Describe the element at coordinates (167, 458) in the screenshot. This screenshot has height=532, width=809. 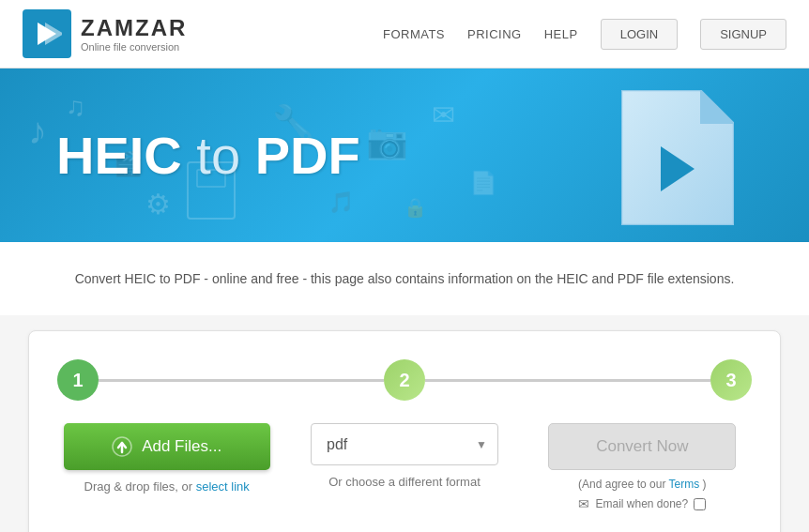
I see `step1-col: Add Files... Drag & drop files, or selec…` at that location.